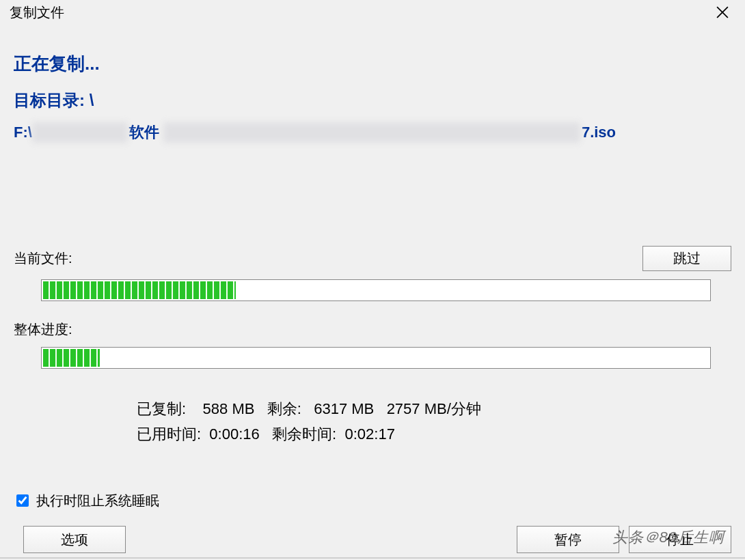 The image size is (745, 560). What do you see at coordinates (369, 434) in the screenshot?
I see `time-remaining-value: 0:02:17` at bounding box center [369, 434].